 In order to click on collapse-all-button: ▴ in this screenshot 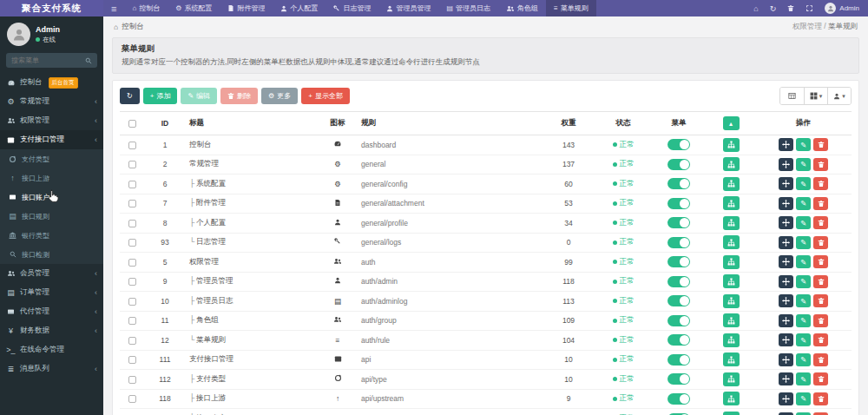, I will do `click(731, 123)`.